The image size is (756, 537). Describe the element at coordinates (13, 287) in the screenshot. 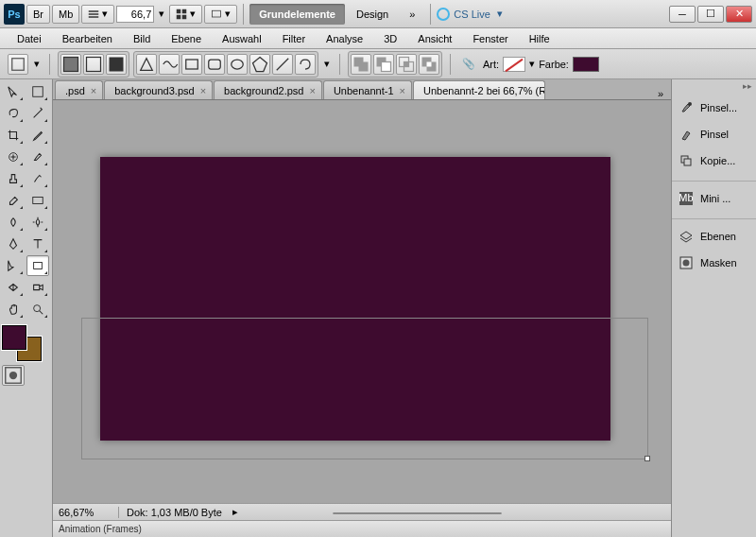

I see `3d-tool` at that location.